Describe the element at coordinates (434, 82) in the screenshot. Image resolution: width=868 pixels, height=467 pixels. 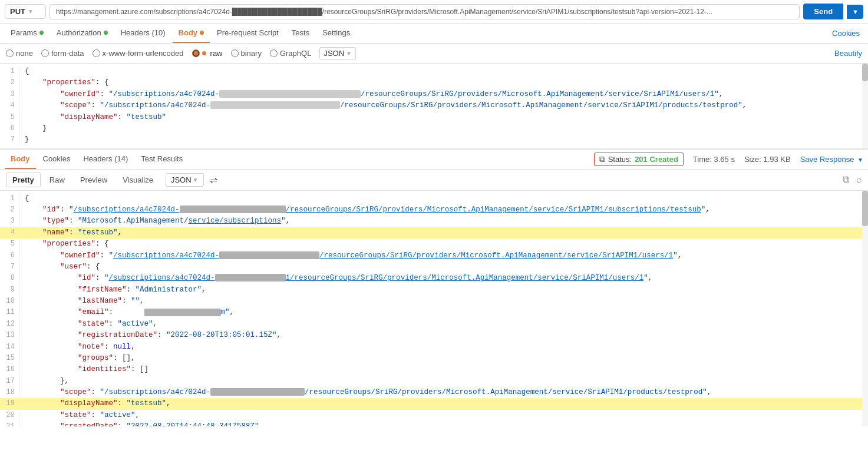
I see `req-line-2: 2 "properties": {` at that location.